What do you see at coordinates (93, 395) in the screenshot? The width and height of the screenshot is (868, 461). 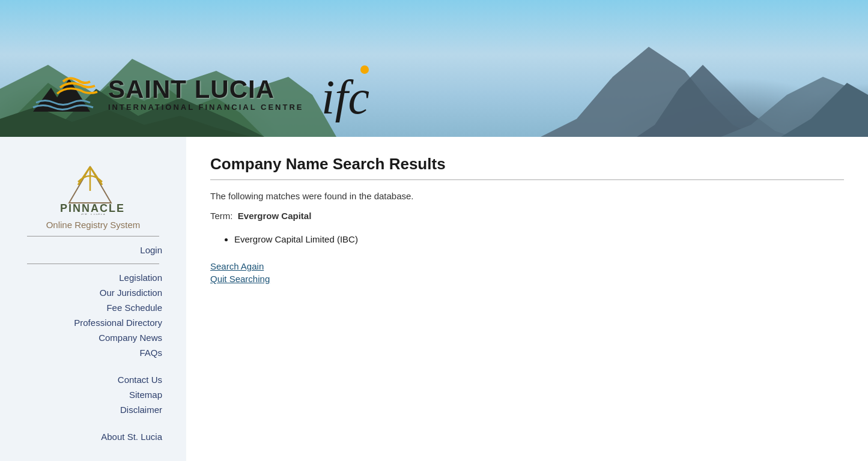 I see `sidebar-nav-secondary: Contact Us Sitemap Disclaimer` at bounding box center [93, 395].